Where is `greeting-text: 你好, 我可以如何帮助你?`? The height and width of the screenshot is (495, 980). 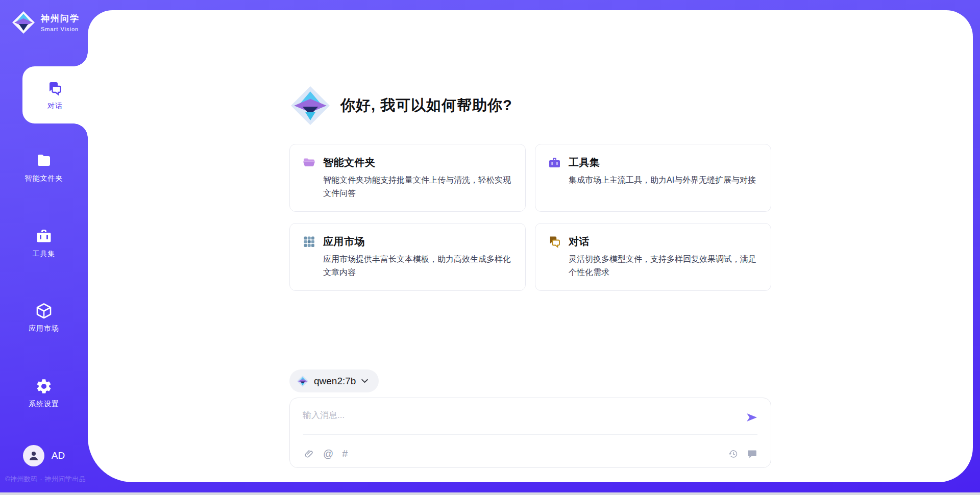
greeting-text: 你好, 我可以如何帮助你? is located at coordinates (427, 106).